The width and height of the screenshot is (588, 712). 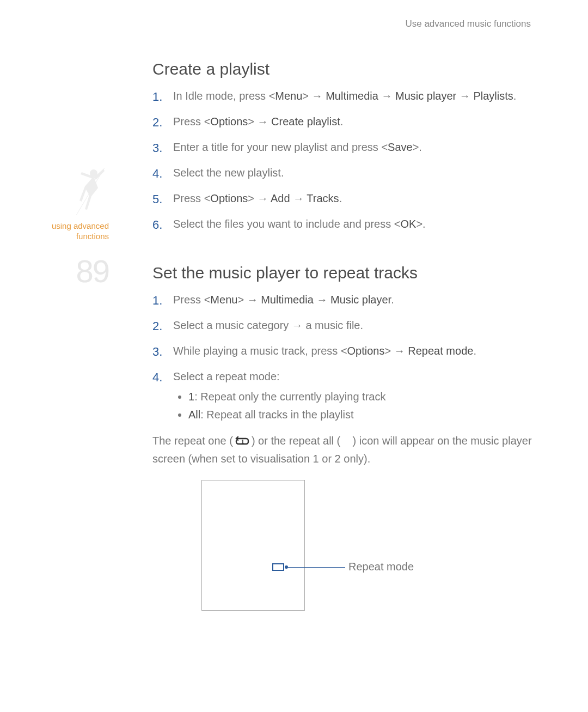 I want to click on repeat-mode-indicator, so click(x=278, y=567).